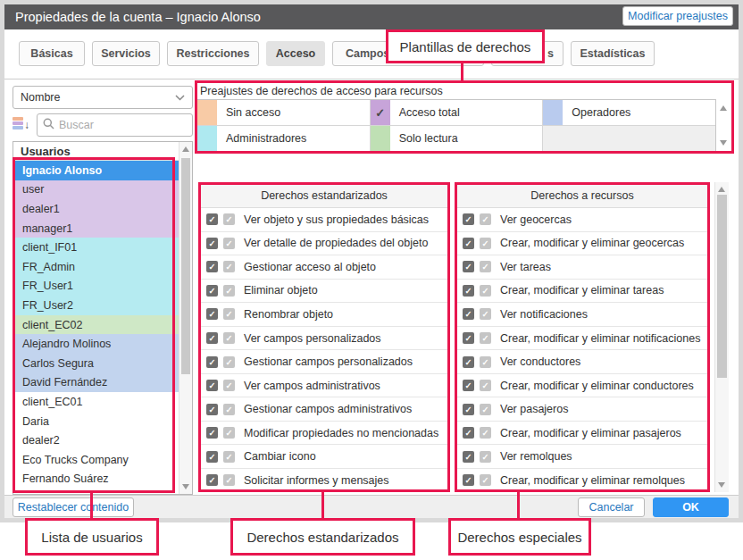  I want to click on filter-select: Nombre, so click(103, 97).